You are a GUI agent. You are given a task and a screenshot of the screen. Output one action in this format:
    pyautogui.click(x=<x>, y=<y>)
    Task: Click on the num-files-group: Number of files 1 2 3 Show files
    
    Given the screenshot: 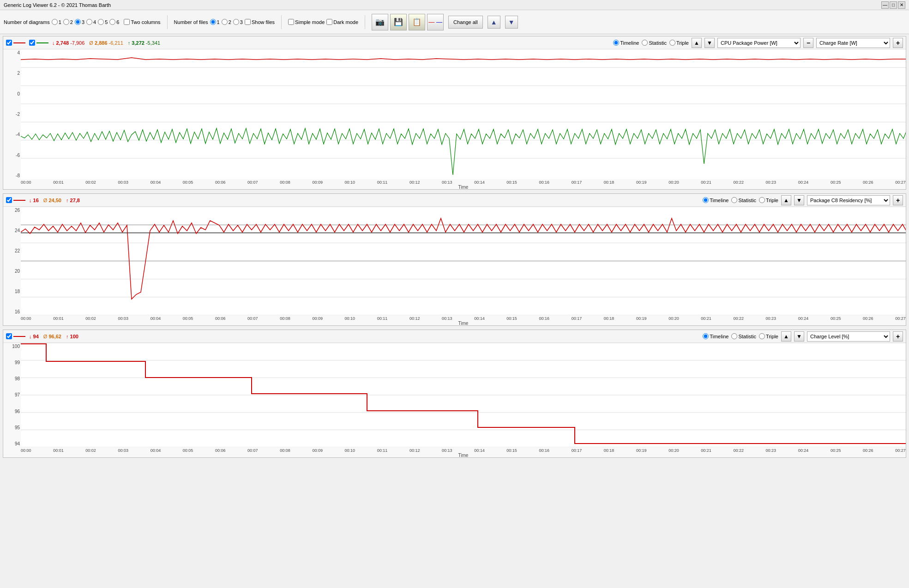 What is the action you would take?
    pyautogui.click(x=224, y=22)
    